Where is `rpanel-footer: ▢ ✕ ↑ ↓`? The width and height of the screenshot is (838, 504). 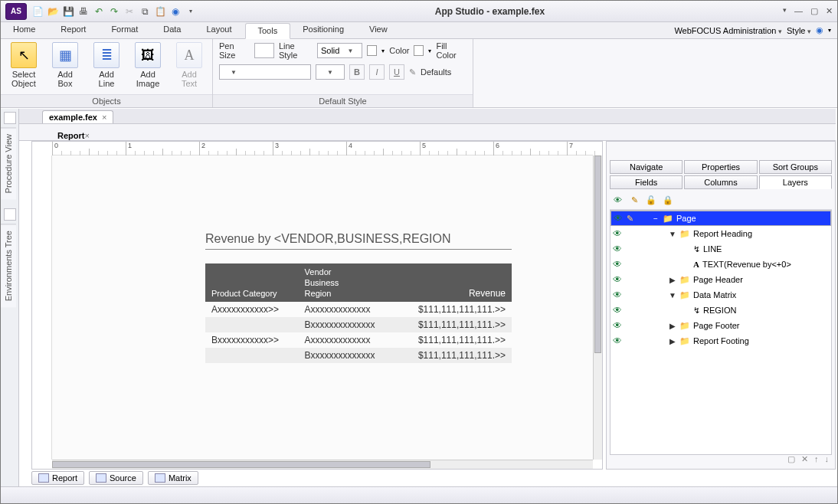
rpanel-footer: ▢ ✕ ↑ ↓ is located at coordinates (808, 460).